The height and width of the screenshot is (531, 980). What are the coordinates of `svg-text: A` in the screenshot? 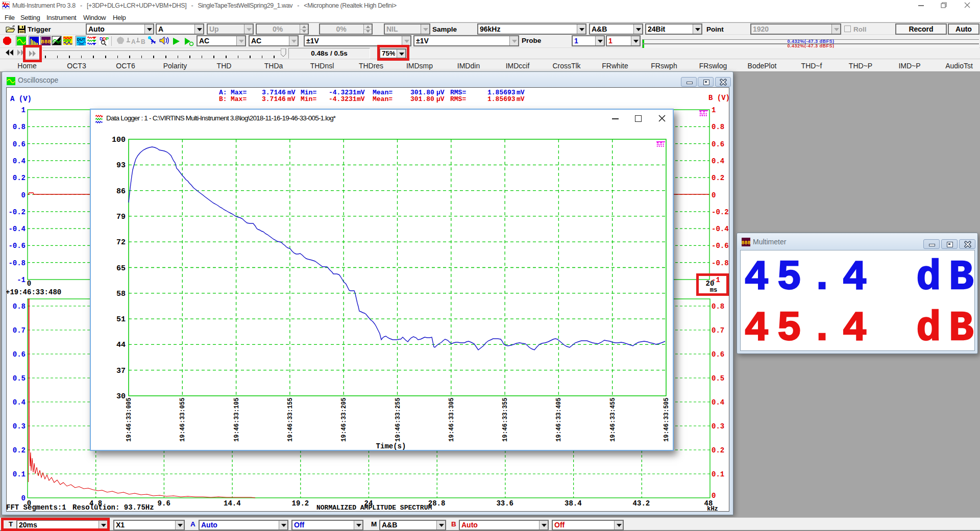 It's located at (134, 42).